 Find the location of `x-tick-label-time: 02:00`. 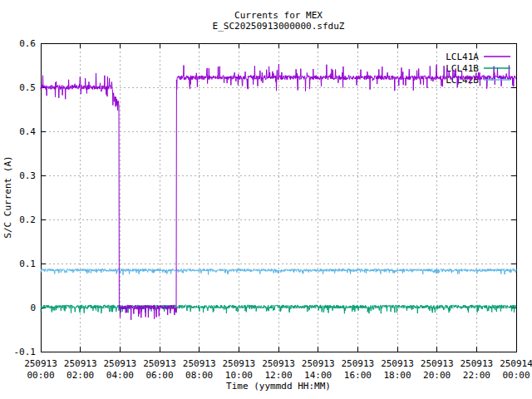

x-tick-label-time: 02:00 is located at coordinates (80, 376).